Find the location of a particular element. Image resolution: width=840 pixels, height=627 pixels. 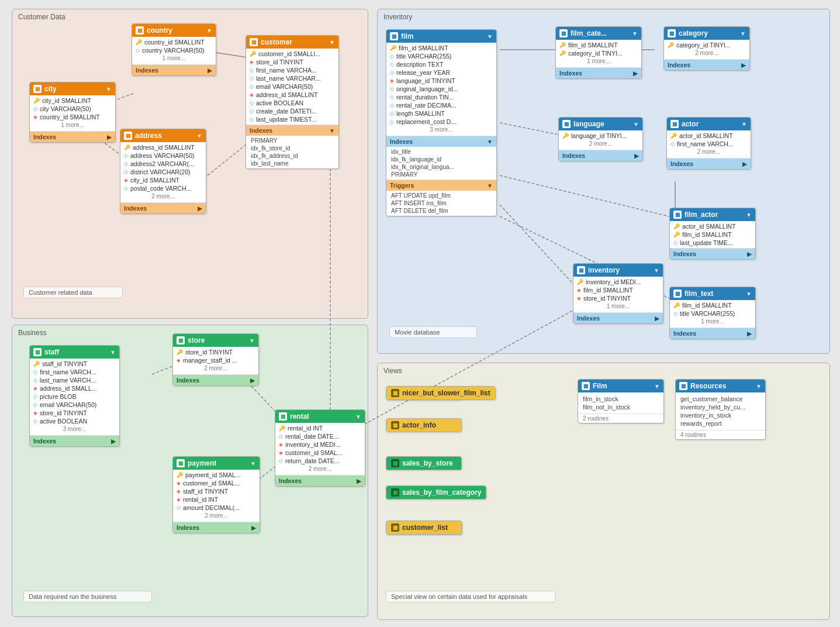

triggers-header: Triggers ▼ is located at coordinates (441, 185).